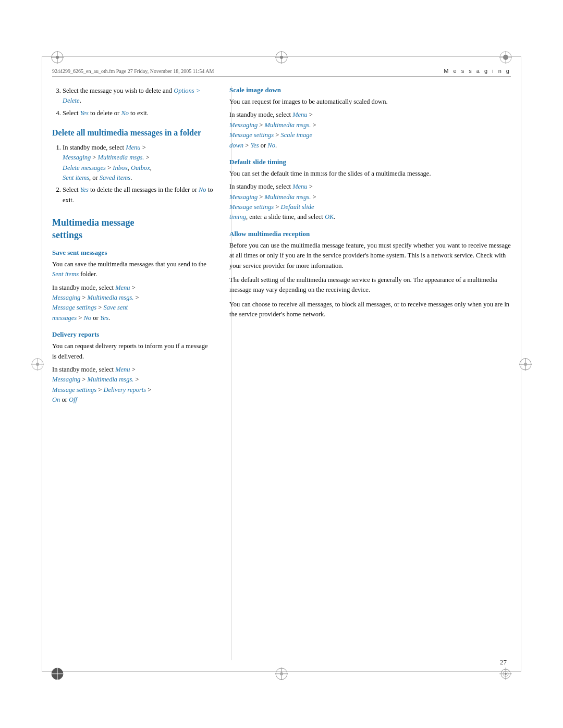  I want to click on list-item-3: Select the message you wish to delete an…, so click(138, 96).